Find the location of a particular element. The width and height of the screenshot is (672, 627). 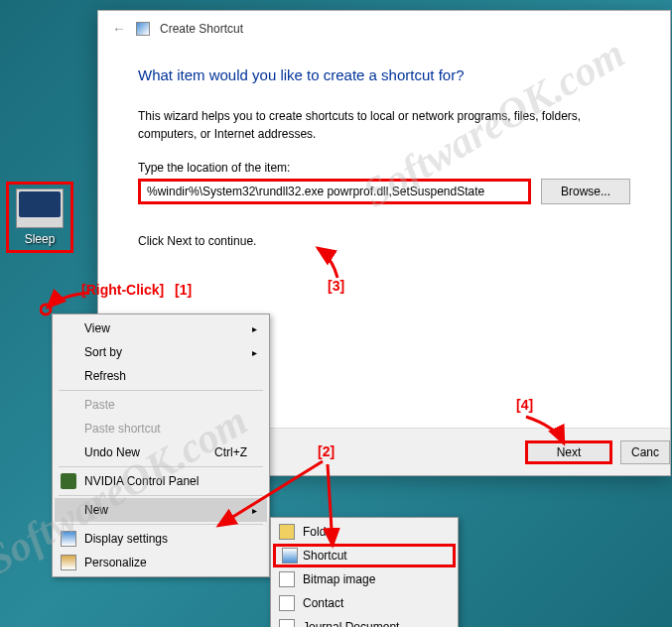

nvidia-icon is located at coordinates (68, 481).